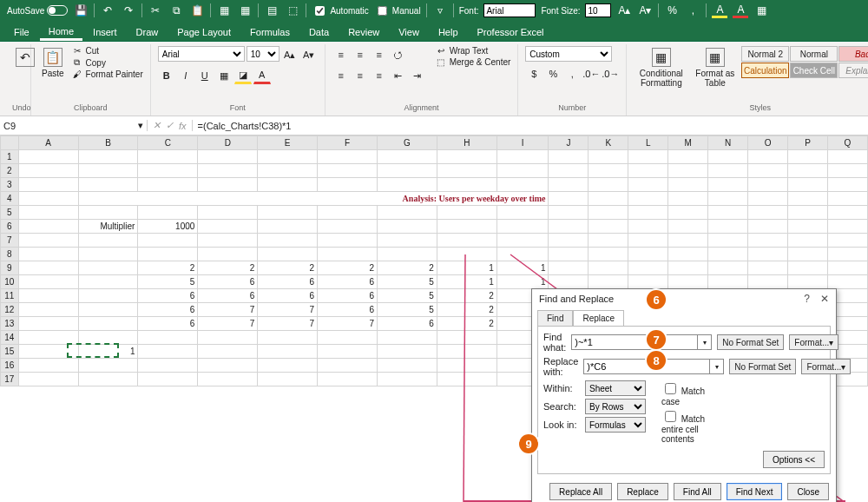 The image size is (868, 502). Describe the element at coordinates (648, 241) in the screenshot. I see `cell-L7` at that location.